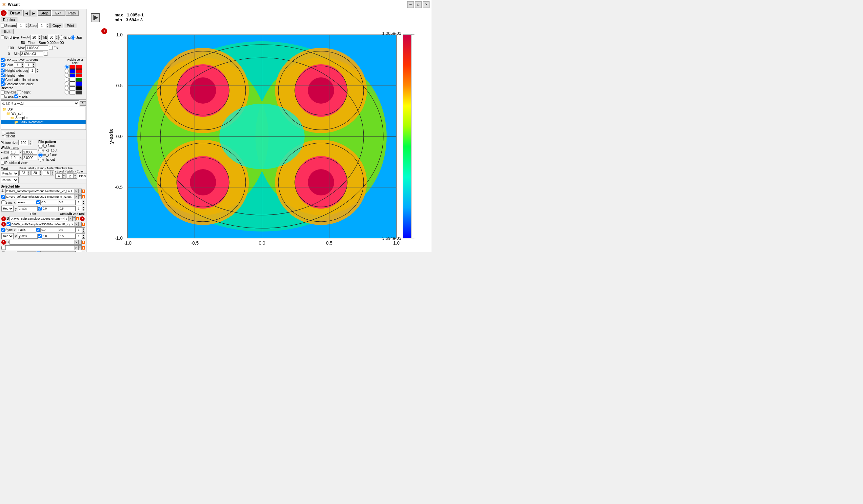 The height and width of the screenshot is (504, 863). I want to click on z-axis-input, so click(28, 209).